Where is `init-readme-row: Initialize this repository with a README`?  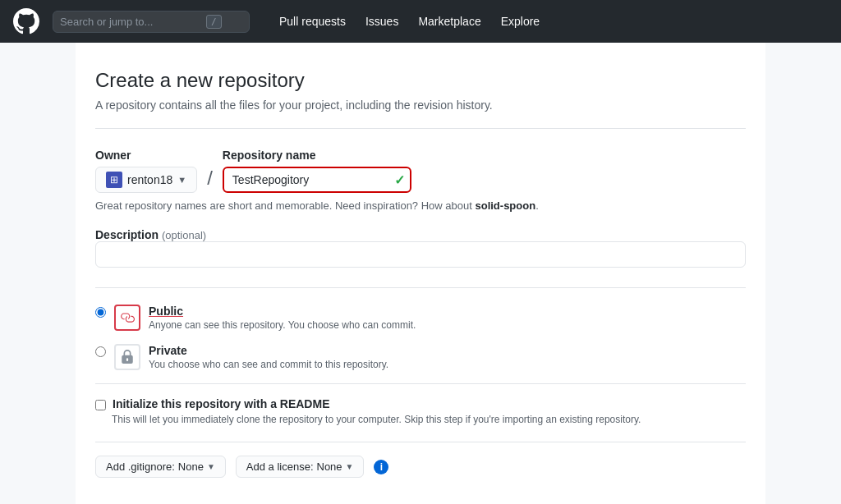
init-readme-row: Initialize this repository with a README is located at coordinates (420, 404).